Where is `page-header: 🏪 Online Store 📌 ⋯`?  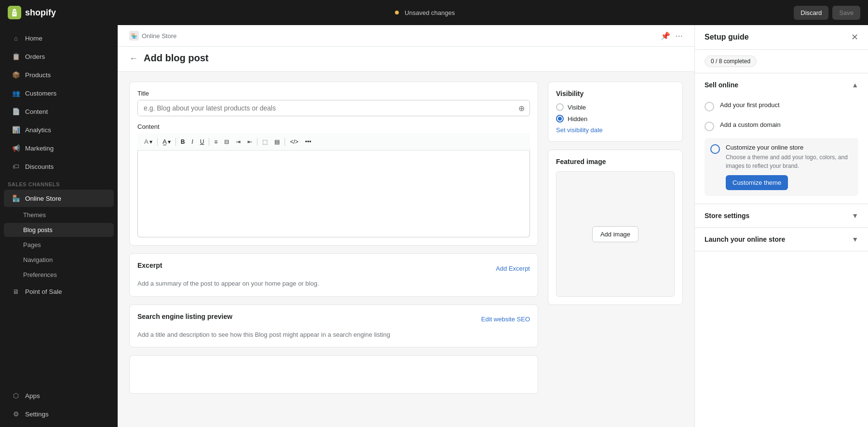
page-header: 🏪 Online Store 📌 ⋯ is located at coordinates (406, 36).